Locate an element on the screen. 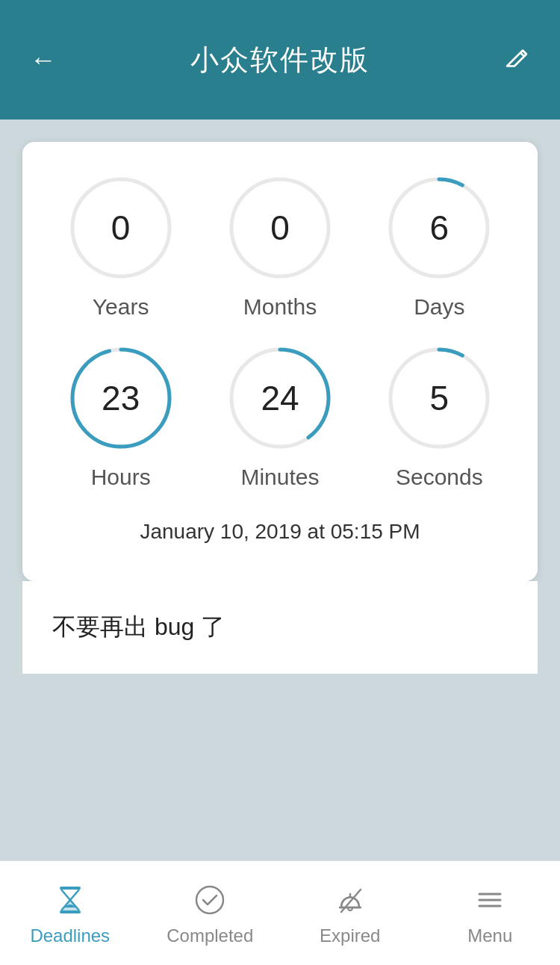 The height and width of the screenshot is (965, 560). circle-value-minutes: 24 is located at coordinates (279, 398).